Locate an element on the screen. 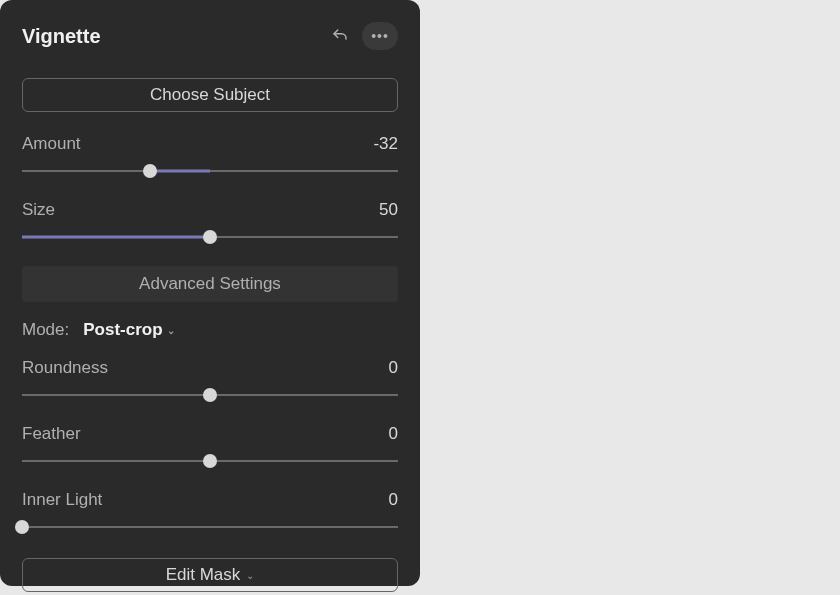 The image size is (840, 595). roundness-slider-group: Roundness 0 is located at coordinates (210, 380).